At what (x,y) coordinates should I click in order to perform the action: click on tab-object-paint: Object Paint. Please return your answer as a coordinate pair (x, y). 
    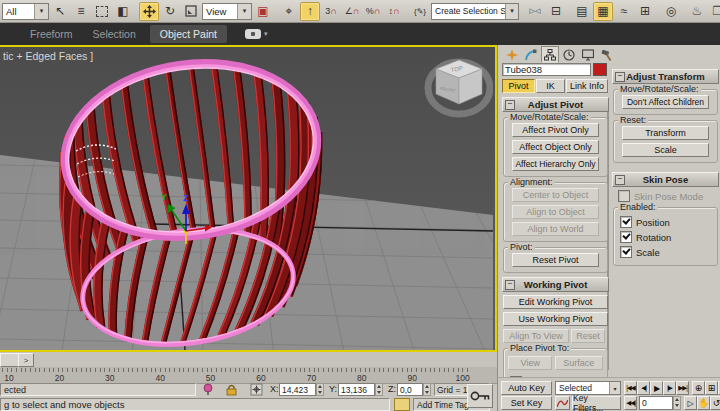
    Looking at the image, I should click on (188, 34).